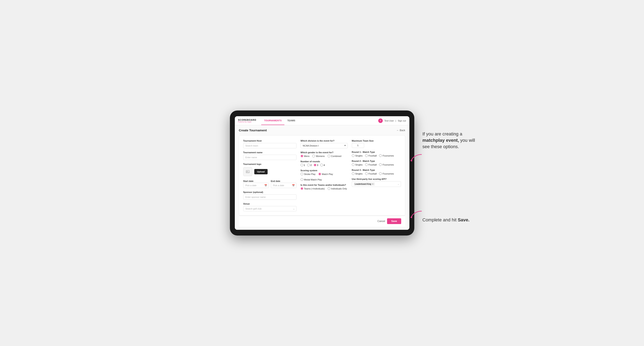 Image resolution: width=644 pixels, height=346 pixels. What do you see at coordinates (270, 170) in the screenshot?
I see `tournament-logo-group: Tournament logo Upload` at bounding box center [270, 170].